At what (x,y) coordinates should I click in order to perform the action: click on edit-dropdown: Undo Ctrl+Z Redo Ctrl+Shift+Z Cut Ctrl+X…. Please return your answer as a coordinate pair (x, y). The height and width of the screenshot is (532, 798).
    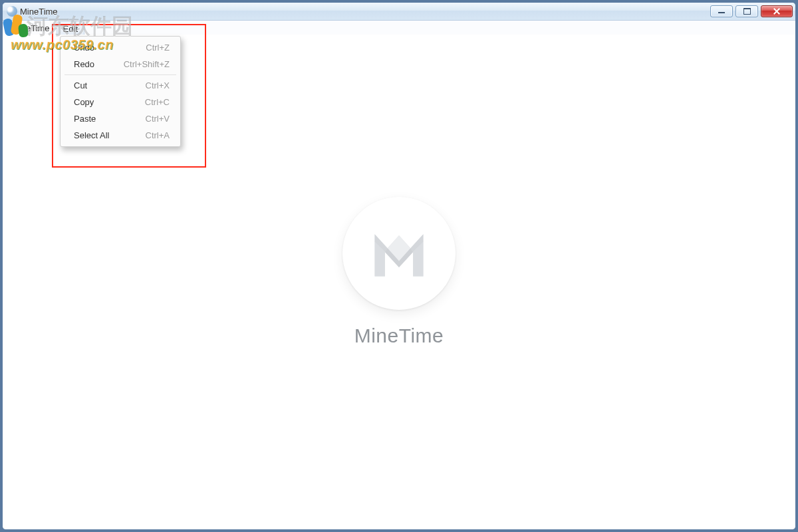
    Looking at the image, I should click on (120, 92).